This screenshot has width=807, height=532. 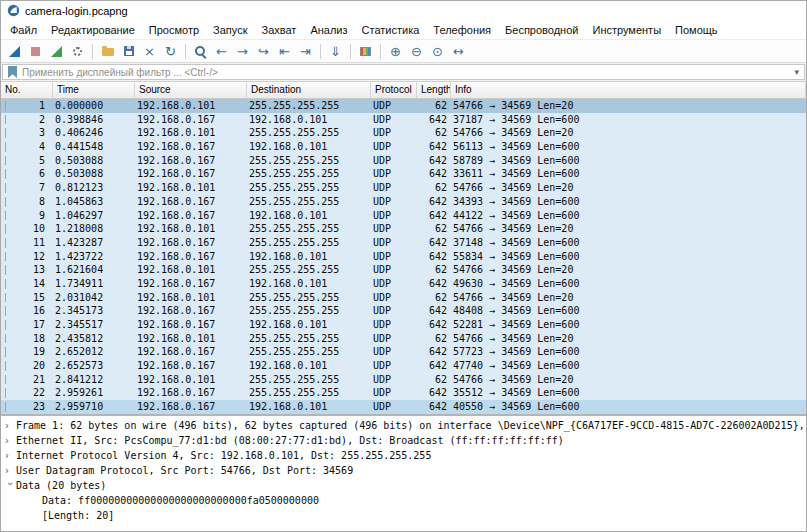 I want to click on packet-row: 30.406246192.168.0.101255.255.255.255UDP…, so click(x=404, y=133).